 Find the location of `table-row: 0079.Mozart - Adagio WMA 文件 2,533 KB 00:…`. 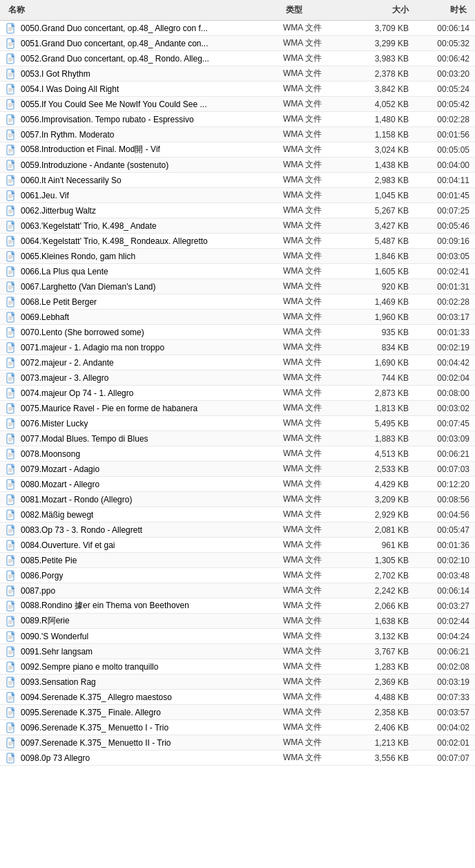

table-row: 0079.Mozart - Adagio WMA 文件 2,533 KB 00:… is located at coordinates (238, 469).